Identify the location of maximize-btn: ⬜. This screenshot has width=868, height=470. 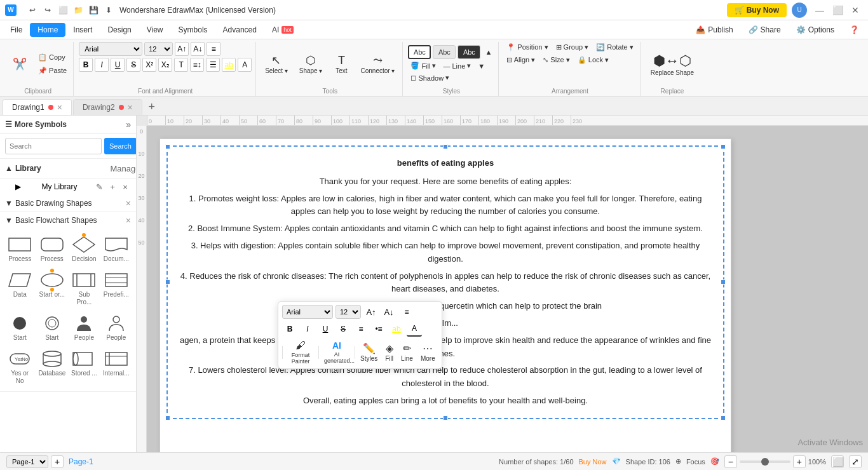
(837, 10).